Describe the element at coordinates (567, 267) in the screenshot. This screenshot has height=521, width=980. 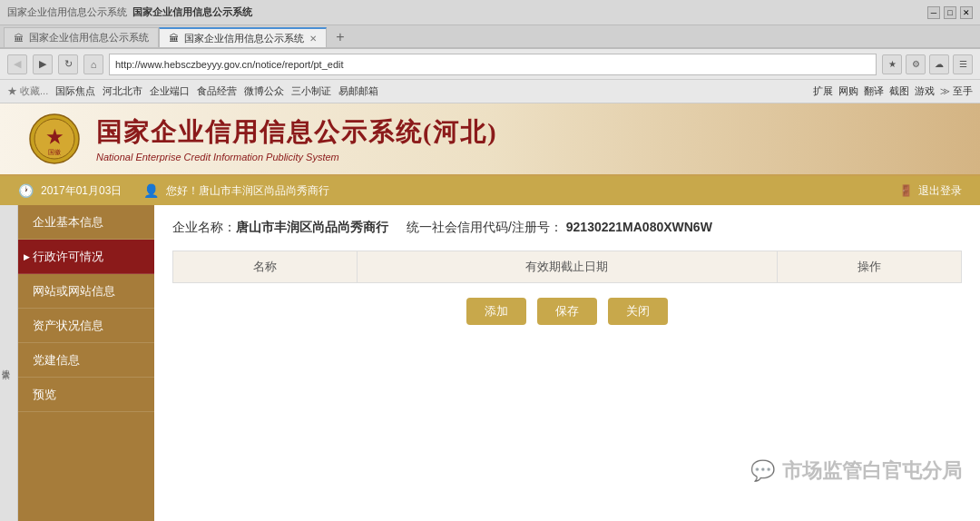
I see `license-table: 名称 有效期截止日期 操作` at that location.